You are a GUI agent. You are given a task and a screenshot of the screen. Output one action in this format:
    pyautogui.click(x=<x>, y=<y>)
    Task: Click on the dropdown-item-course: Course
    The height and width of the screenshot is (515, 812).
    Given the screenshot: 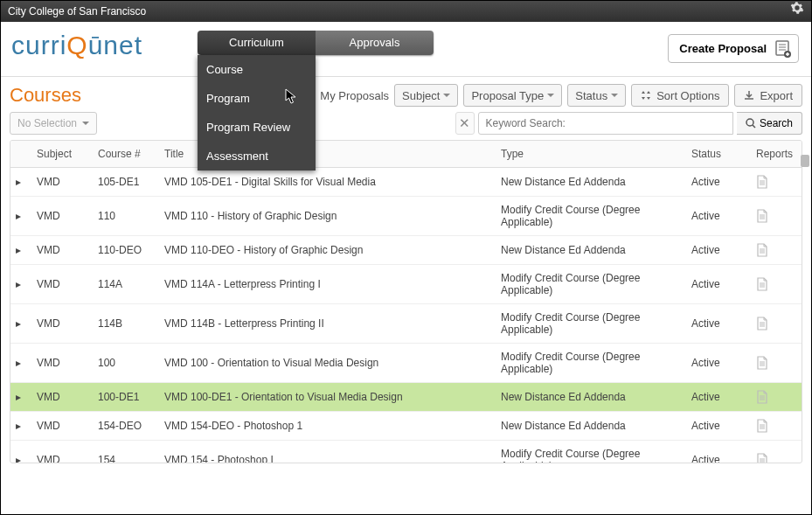 What is the action you would take?
    pyautogui.click(x=257, y=70)
    